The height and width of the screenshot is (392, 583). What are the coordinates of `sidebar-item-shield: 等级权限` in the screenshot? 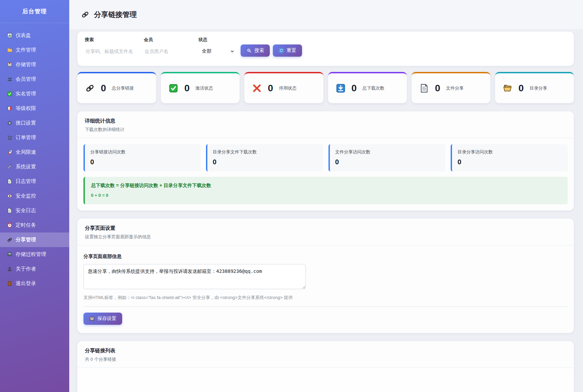 It's located at (35, 109).